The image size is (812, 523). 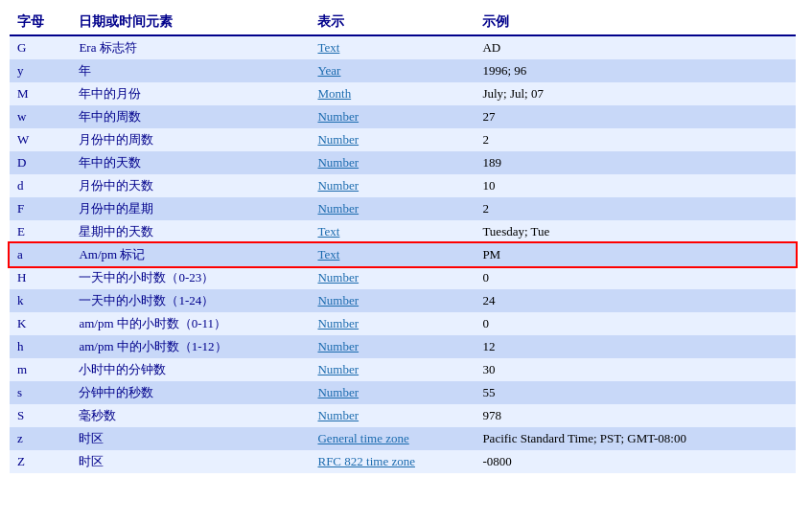 What do you see at coordinates (190, 278) in the screenshot?
I see `cell-description: 一天中的小时数（0-23）` at bounding box center [190, 278].